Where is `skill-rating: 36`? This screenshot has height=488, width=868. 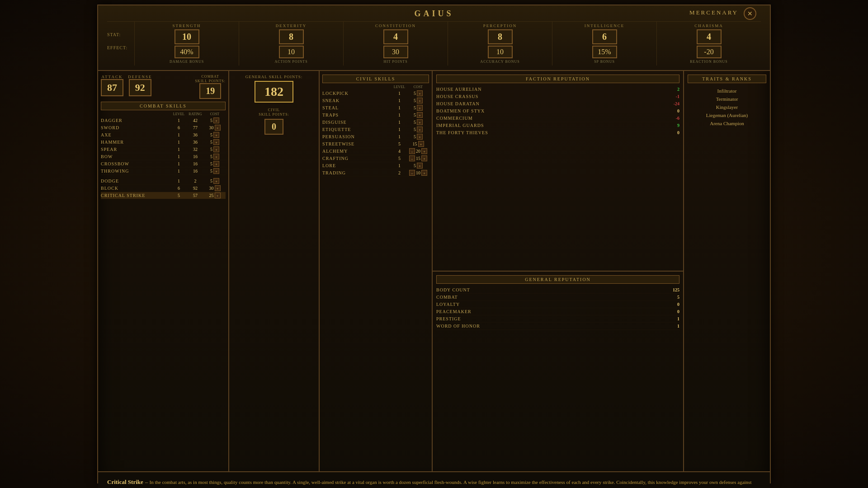 skill-rating: 36 is located at coordinates (195, 135).